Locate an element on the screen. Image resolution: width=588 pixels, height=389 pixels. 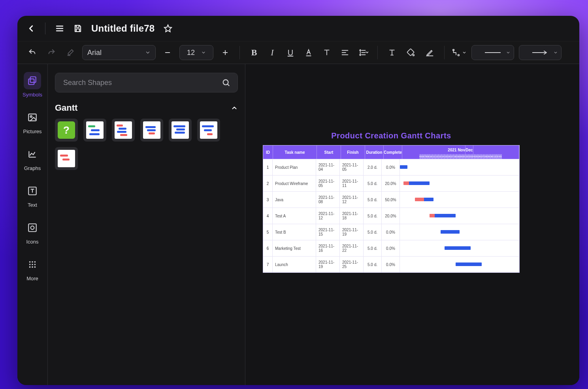
font-color-button is located at coordinates (309, 53).